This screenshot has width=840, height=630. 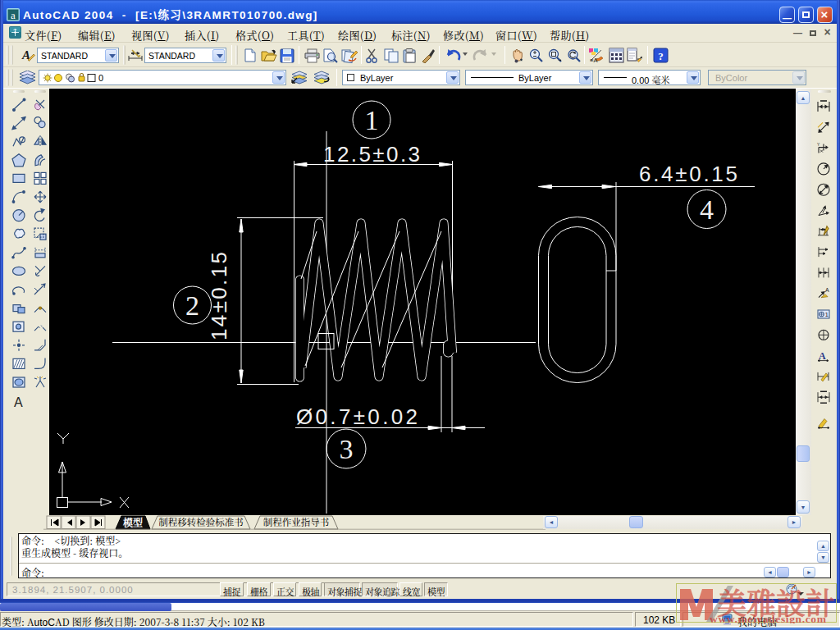 What do you see at coordinates (594, 61) in the screenshot?
I see `svg-text: ≡A` at bounding box center [594, 61].